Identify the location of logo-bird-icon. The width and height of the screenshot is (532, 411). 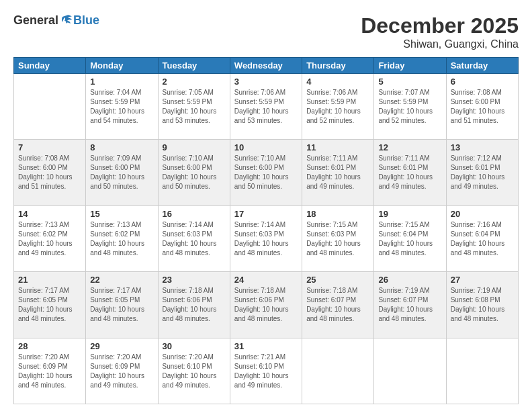
(66, 21).